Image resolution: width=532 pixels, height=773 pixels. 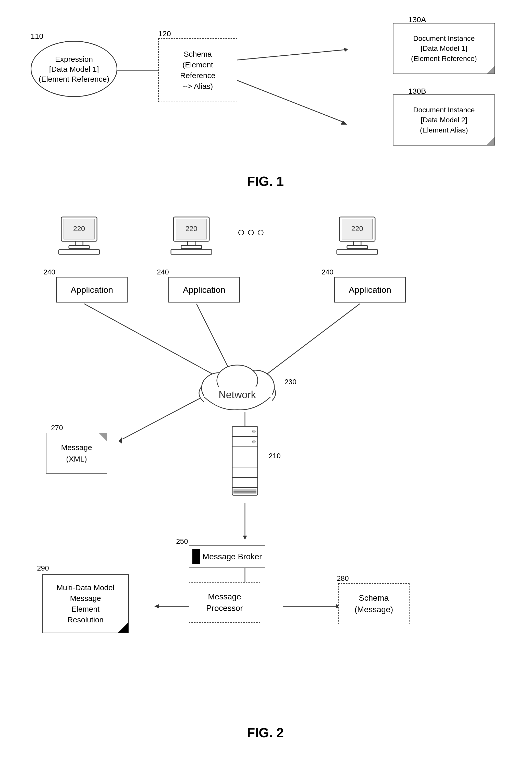 What do you see at coordinates (77, 453) in the screenshot?
I see `message-xml-box: Message (XML)` at bounding box center [77, 453].